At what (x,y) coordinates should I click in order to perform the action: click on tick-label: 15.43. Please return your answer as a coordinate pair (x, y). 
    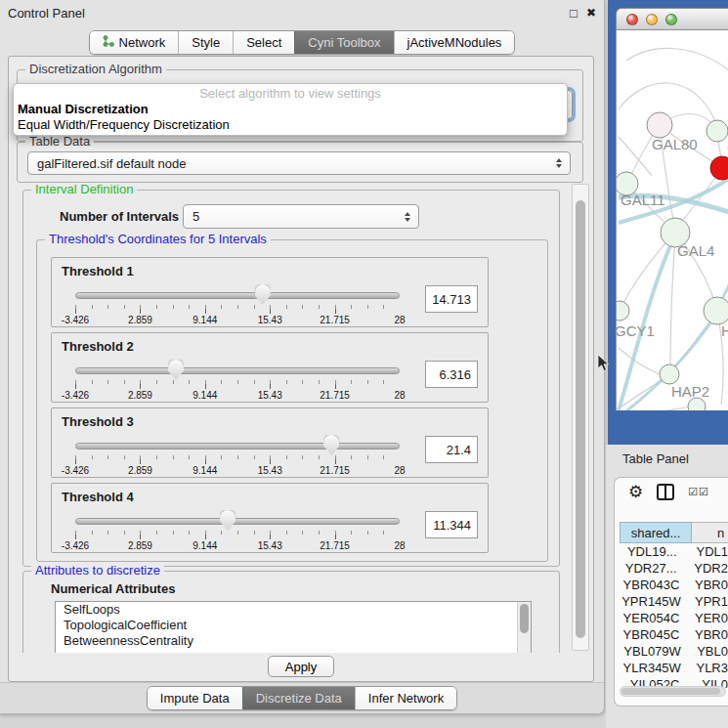
    Looking at the image, I should click on (270, 321).